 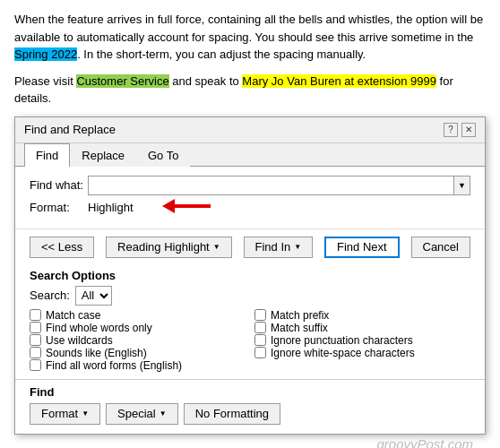 I want to click on tab-replace: Replace, so click(x=103, y=155).